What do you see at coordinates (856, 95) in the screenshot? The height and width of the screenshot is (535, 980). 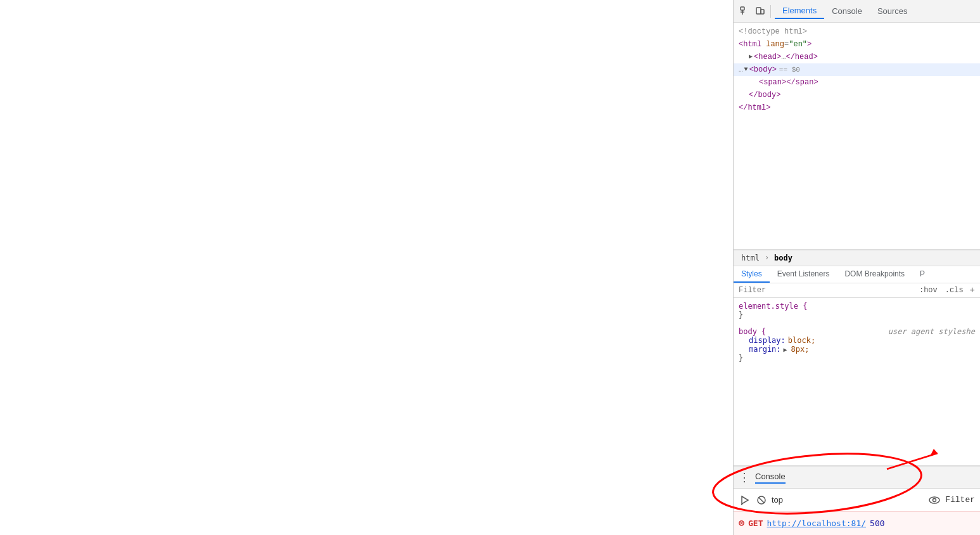 I see `dom-line-body-close: </body>` at bounding box center [856, 95].